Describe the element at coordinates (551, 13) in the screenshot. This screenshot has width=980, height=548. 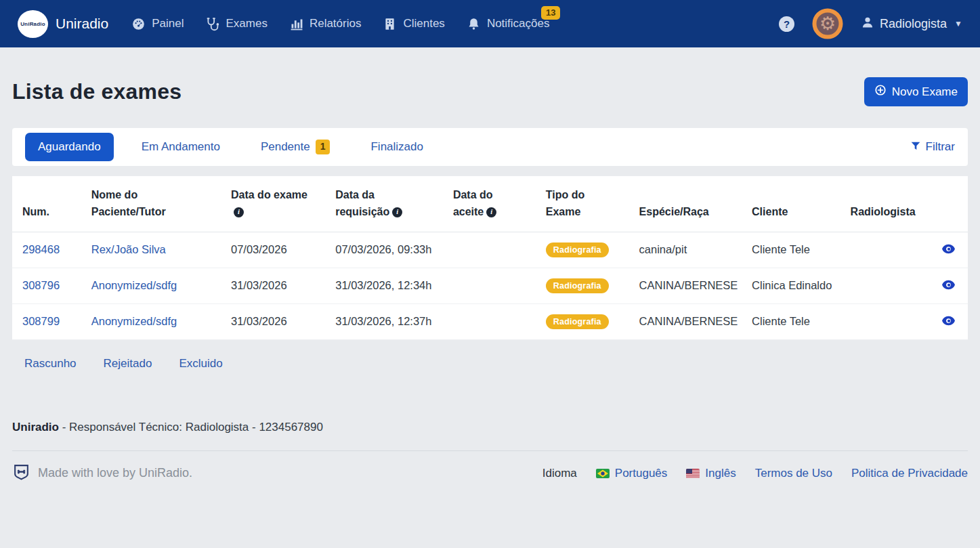
I see `notifications-badge: 13` at that location.